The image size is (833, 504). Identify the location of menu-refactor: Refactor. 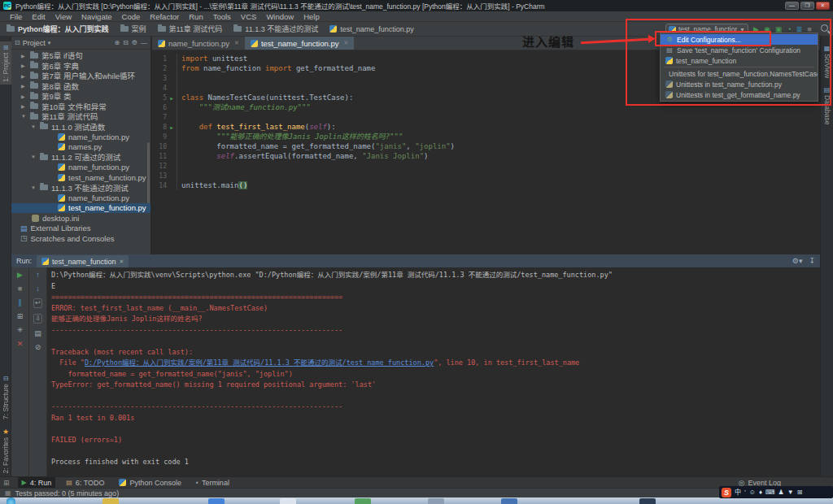
(164, 16).